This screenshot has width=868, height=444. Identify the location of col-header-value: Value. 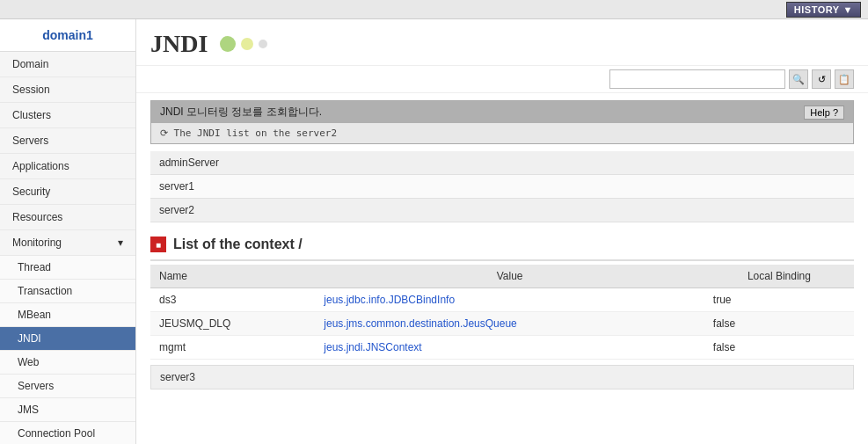
(510, 276).